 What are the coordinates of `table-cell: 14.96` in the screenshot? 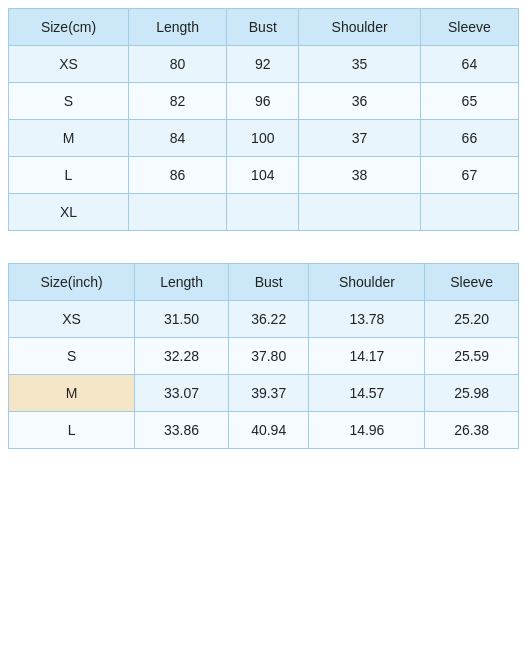 It's located at (367, 430).